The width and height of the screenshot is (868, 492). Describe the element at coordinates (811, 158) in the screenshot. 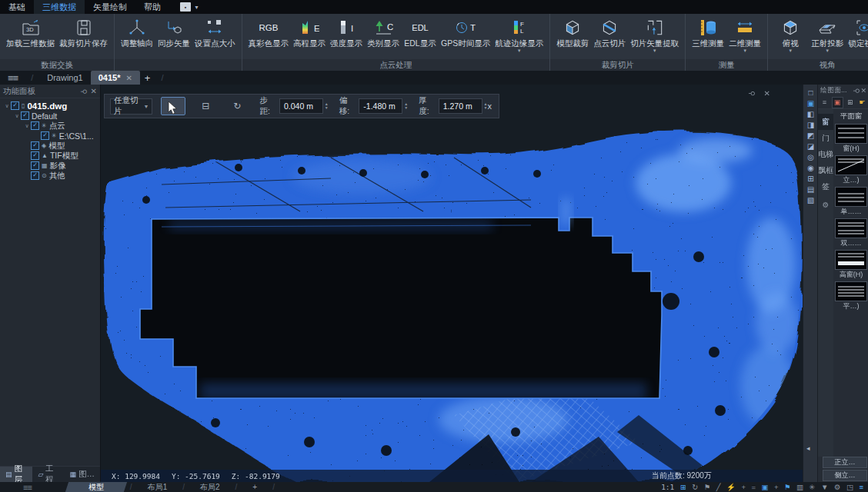

I see `sphere-icon: ◎` at that location.